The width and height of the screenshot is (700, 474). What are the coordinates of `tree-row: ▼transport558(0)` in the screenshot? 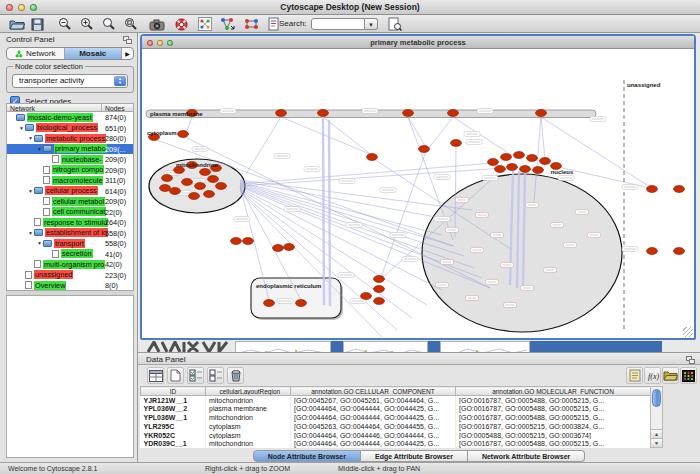 It's located at (70, 244).